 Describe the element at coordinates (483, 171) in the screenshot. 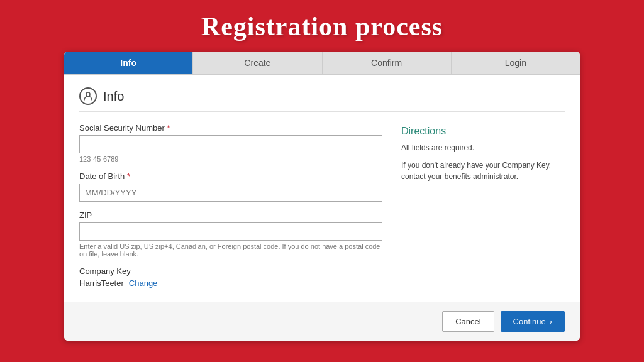

I see `directions-text2: If you don't already have your Company K…` at that location.